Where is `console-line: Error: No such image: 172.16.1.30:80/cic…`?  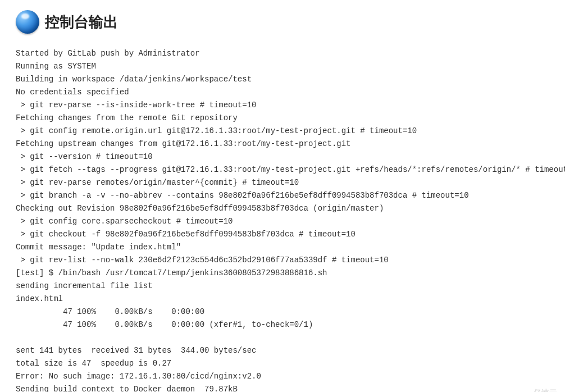 console-line: Error: No such image: 172.16.1.30:80/cic… is located at coordinates (282, 376).